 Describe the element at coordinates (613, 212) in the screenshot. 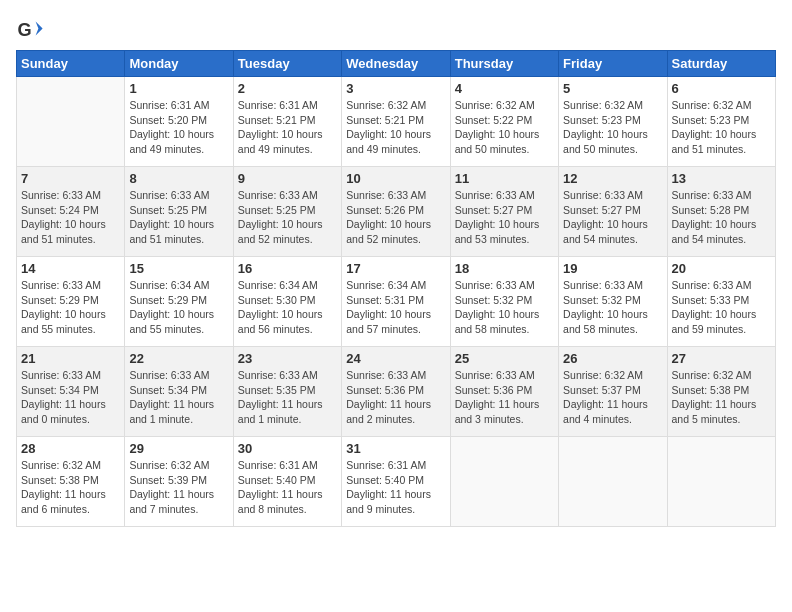

I see `calendar-cell: 12Sunrise: 6:33 AM Sunset: 5:27 PM Dayli…` at that location.